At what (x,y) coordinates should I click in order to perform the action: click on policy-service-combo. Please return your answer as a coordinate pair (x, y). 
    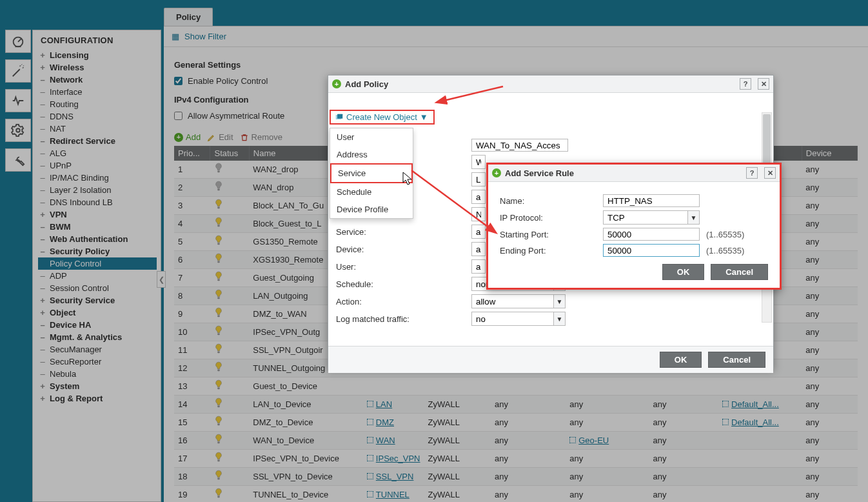
    Looking at the image, I should click on (478, 232).